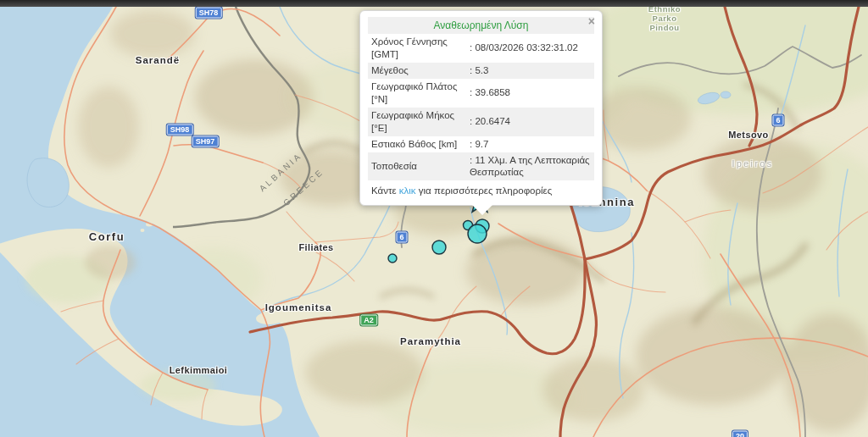 The height and width of the screenshot is (437, 868). I want to click on row-label: Μέγεθος, so click(420, 71).